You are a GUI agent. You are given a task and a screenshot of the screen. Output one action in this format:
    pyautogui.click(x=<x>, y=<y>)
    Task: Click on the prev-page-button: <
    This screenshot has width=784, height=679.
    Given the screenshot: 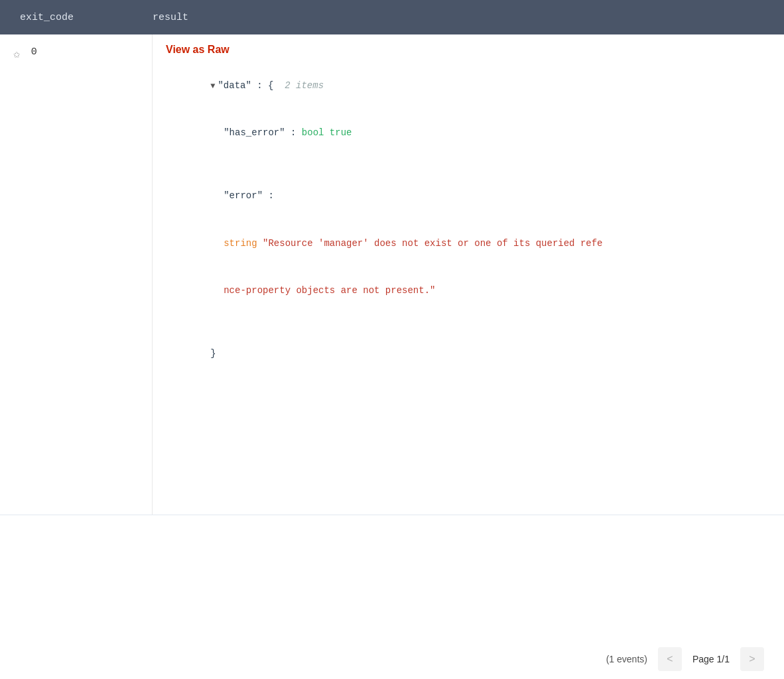 What is the action you would take?
    pyautogui.click(x=670, y=659)
    